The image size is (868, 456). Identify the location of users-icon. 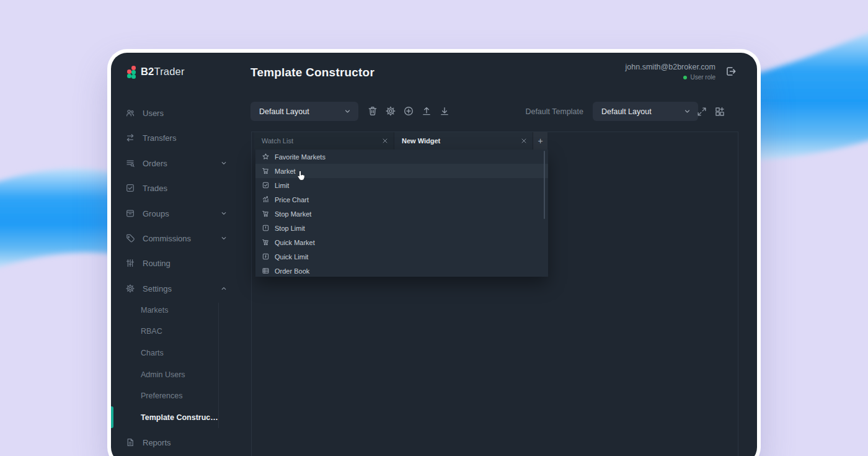
(130, 113).